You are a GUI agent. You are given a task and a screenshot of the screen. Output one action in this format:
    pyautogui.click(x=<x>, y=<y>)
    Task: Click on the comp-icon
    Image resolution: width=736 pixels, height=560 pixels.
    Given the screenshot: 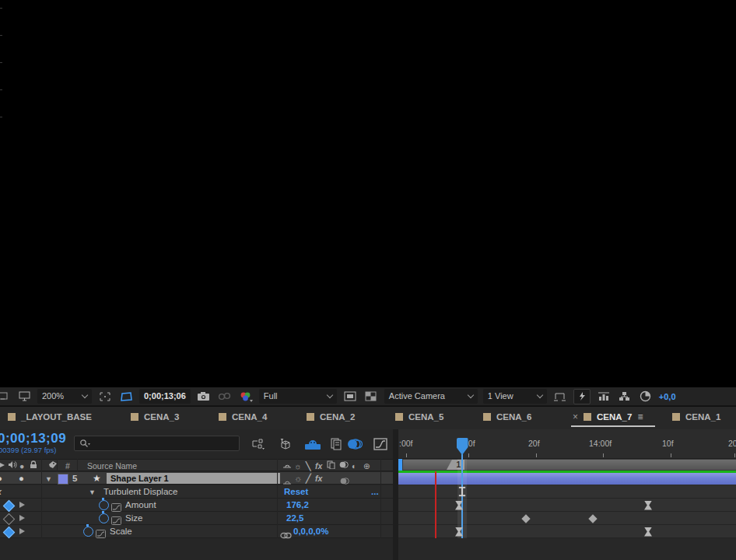 What is the action you would take?
    pyautogui.click(x=135, y=417)
    